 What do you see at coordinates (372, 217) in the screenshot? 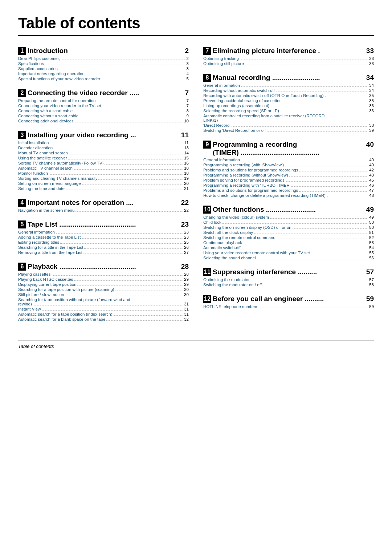
I see `toc-page-num: 49` at bounding box center [372, 217].